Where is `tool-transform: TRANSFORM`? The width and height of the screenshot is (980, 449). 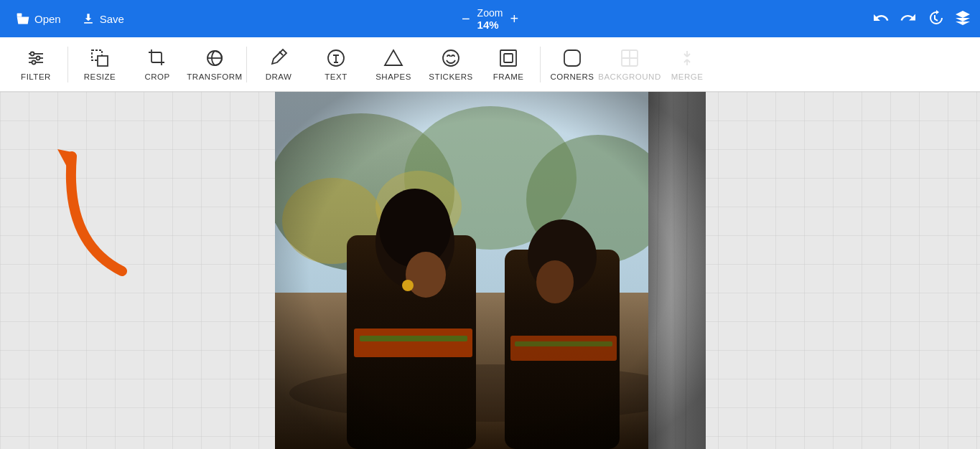 tool-transform: TRANSFORM is located at coordinates (215, 65).